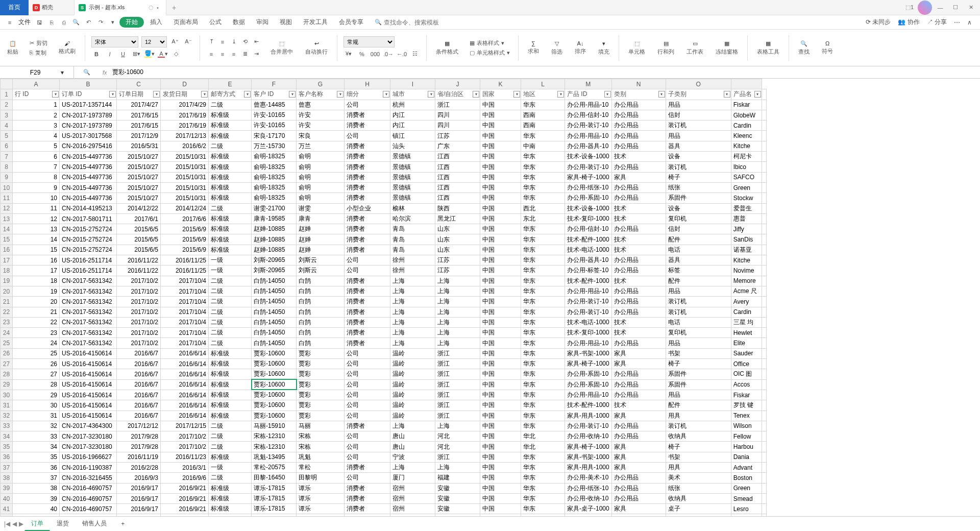  What do you see at coordinates (458, 478) in the screenshot?
I see `cell: 福建` at bounding box center [458, 478].